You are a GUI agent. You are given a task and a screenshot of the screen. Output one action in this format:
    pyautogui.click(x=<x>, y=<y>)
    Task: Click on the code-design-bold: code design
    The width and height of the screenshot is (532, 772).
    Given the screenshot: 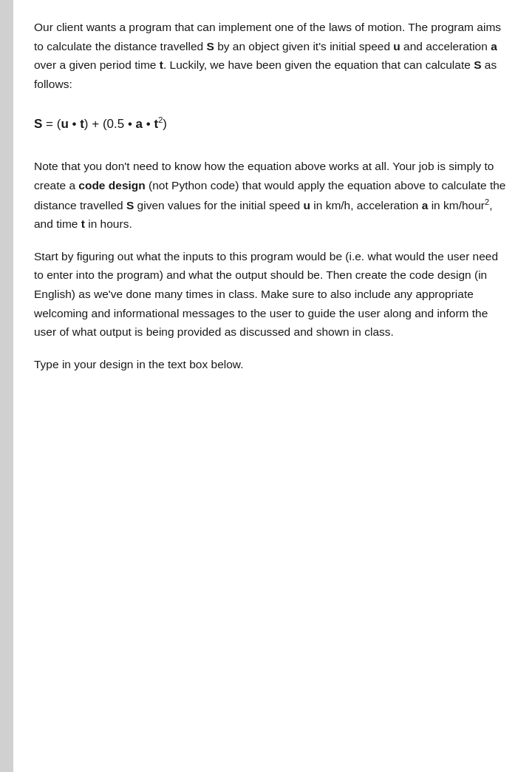 What is the action you would take?
    pyautogui.click(x=112, y=185)
    